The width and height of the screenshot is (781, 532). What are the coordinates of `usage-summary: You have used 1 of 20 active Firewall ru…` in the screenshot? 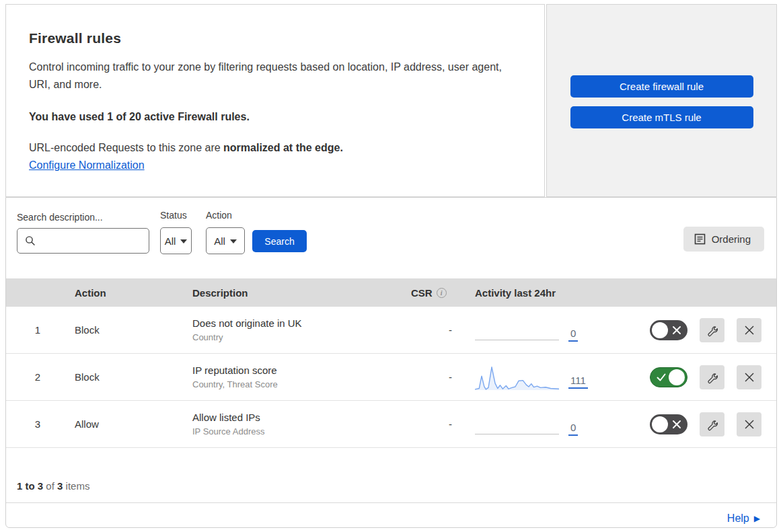 It's located at (272, 117).